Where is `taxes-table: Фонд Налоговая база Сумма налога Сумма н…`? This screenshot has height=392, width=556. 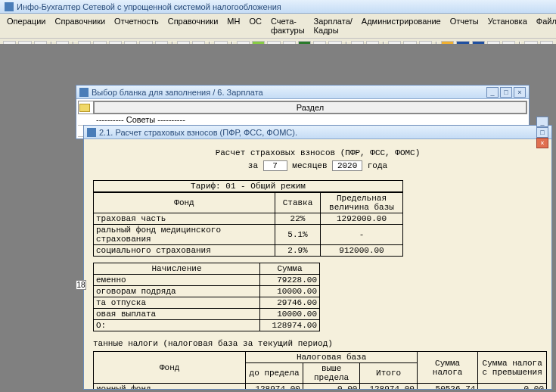
taxes-table: Фонд Налоговая база Сумма налога Сумма н… is located at coordinates (320, 370).